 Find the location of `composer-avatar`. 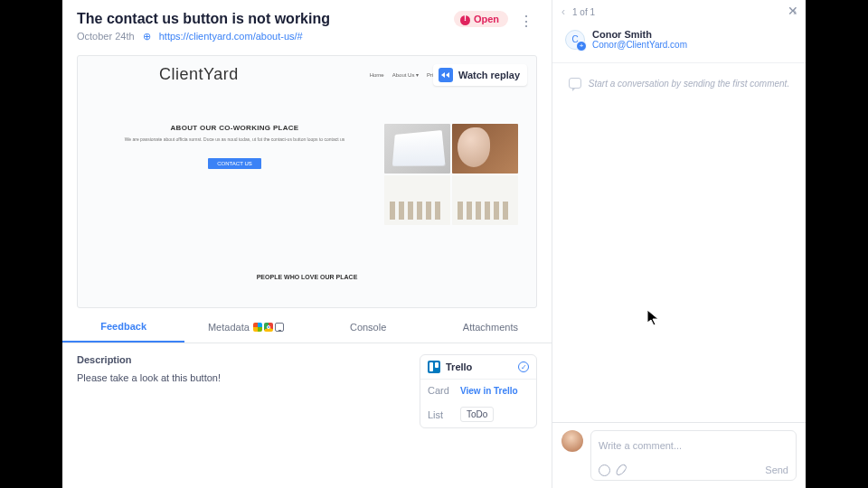

composer-avatar is located at coordinates (572, 441).